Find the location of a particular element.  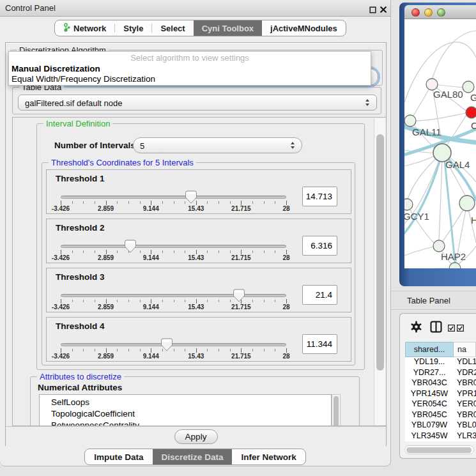

slider-track is located at coordinates (174, 295).